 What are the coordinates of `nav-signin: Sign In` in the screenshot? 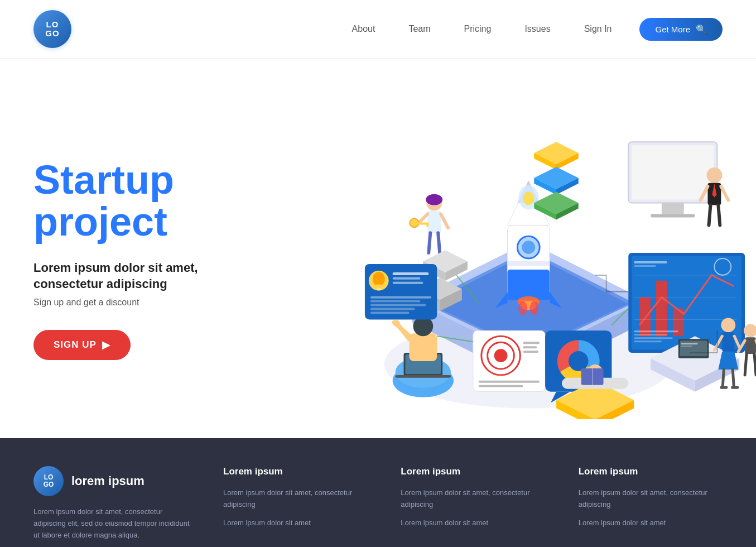 It's located at (598, 29).